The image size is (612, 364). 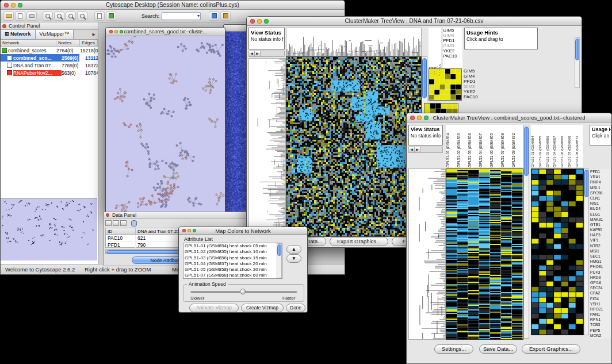 I want to click on attribute-list-item: GPL51-04 (GSM857) heat shock 20 min, so click(x=232, y=264).